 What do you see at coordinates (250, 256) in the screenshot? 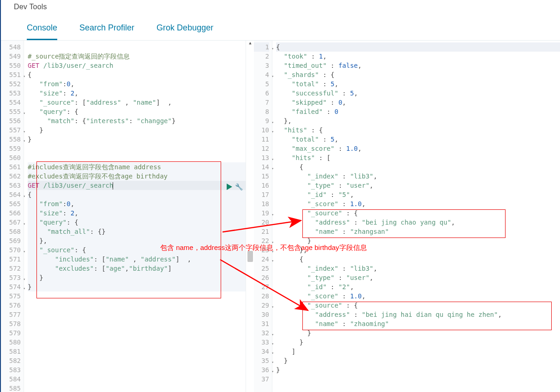
I see `scrollbar-thumb` at bounding box center [250, 256].